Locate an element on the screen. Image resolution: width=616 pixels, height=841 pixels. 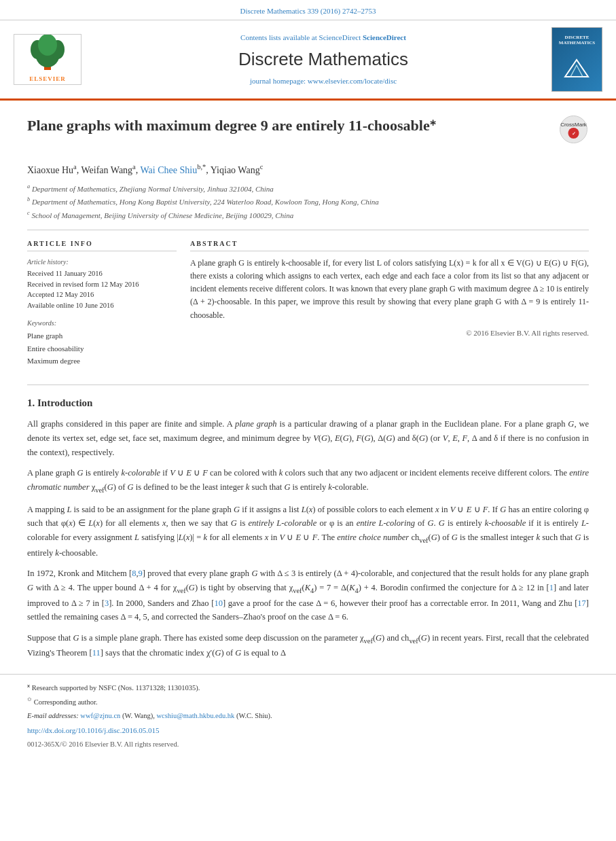
article-title-section: Plane graphs with maximum degree 9 are e… is located at coordinates (308, 133).